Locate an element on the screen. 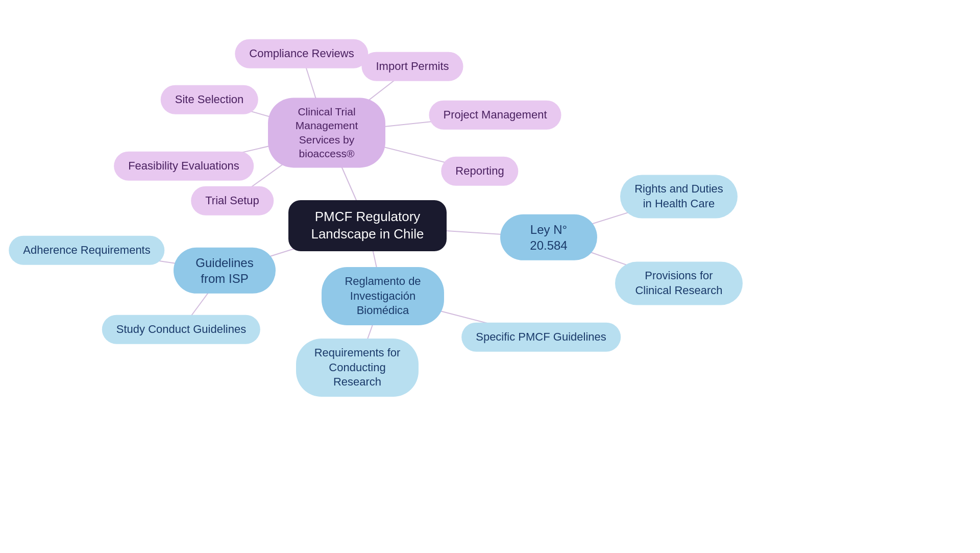 The height and width of the screenshot is (553, 980). site-selection-node: Site Selection is located at coordinates (209, 100).